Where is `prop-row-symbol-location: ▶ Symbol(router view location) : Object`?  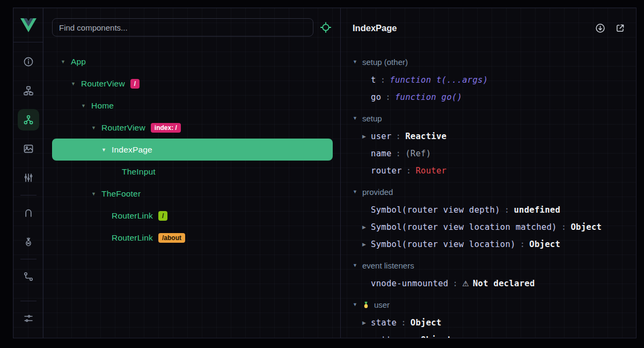
prop-row-symbol-location: ▶ Symbol(router view location) : Object is located at coordinates (488, 244).